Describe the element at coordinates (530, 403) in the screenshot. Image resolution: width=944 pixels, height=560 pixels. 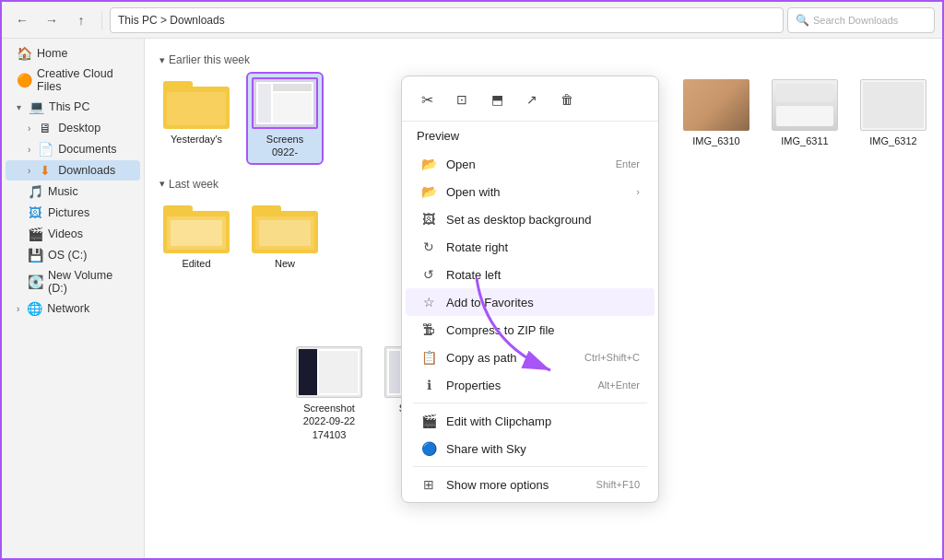
I see `context-menu-separator` at that location.